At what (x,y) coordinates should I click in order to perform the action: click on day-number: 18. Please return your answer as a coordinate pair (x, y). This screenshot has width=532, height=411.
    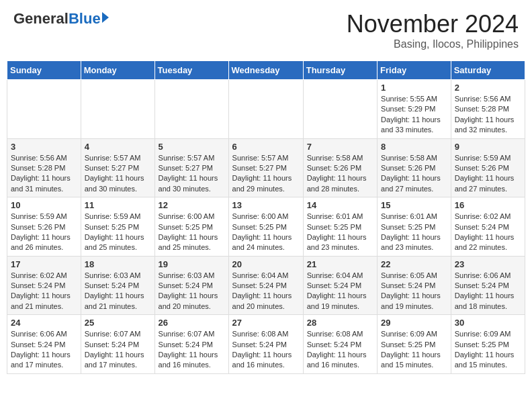
    Looking at the image, I should click on (118, 265).